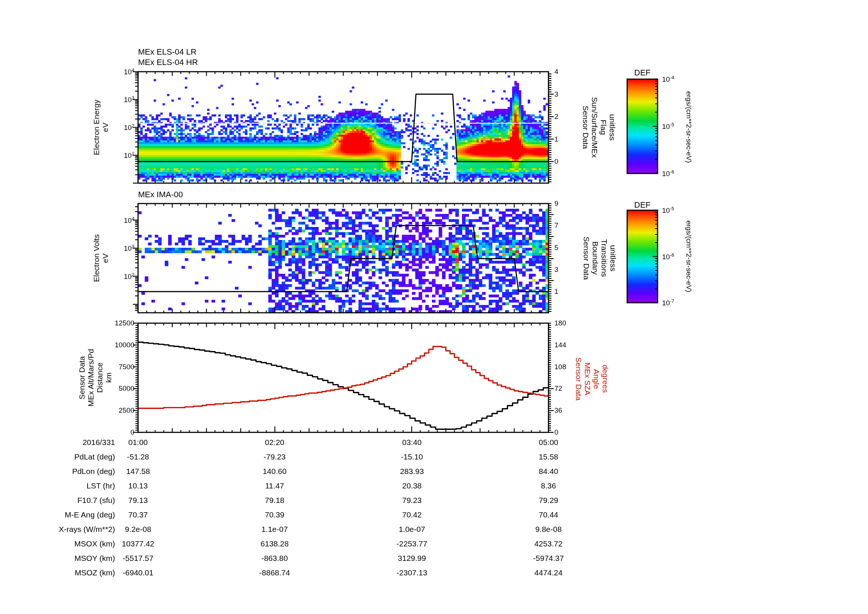 This screenshot has height=614, width=868. What do you see at coordinates (643, 73) in the screenshot?
I see `colorbar1-title: DEF` at bounding box center [643, 73].